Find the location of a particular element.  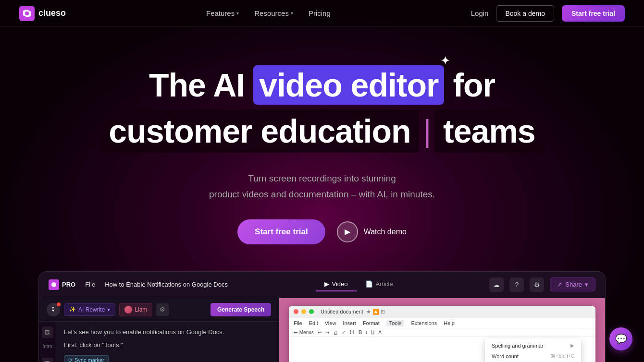

voiceover-sidebar-icon-1: 🖼 is located at coordinates (48, 332).